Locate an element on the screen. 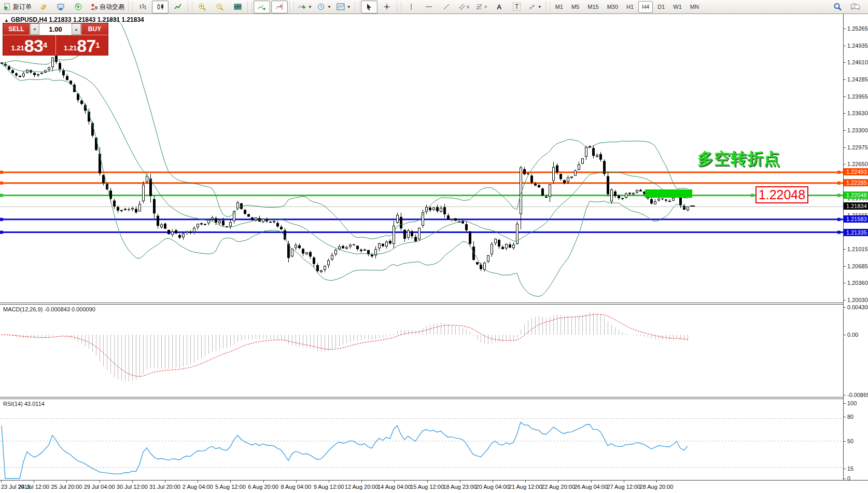 The height and width of the screenshot is (493, 868). styles-button is located at coordinates (43, 7).